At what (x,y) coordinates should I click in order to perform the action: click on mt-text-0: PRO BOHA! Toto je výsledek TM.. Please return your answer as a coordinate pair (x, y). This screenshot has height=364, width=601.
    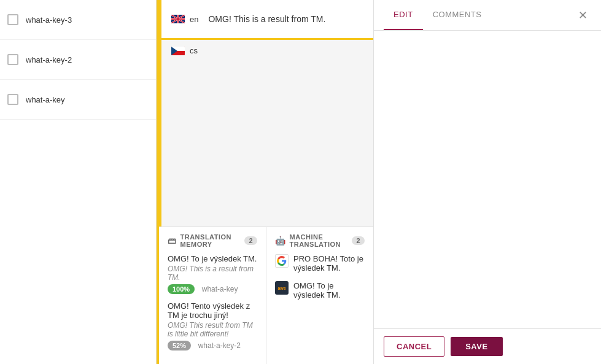
    Looking at the image, I should click on (329, 263).